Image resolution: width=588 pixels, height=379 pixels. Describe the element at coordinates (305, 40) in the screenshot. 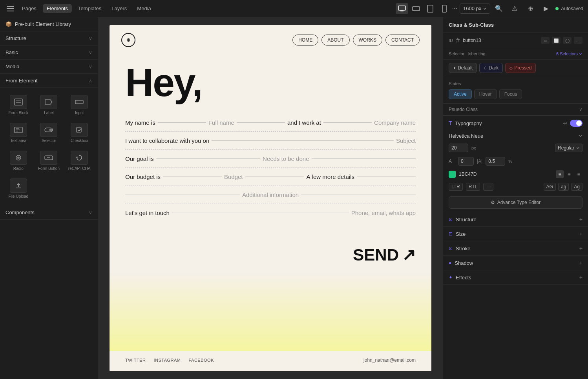

I see `nav-home: HOME` at that location.